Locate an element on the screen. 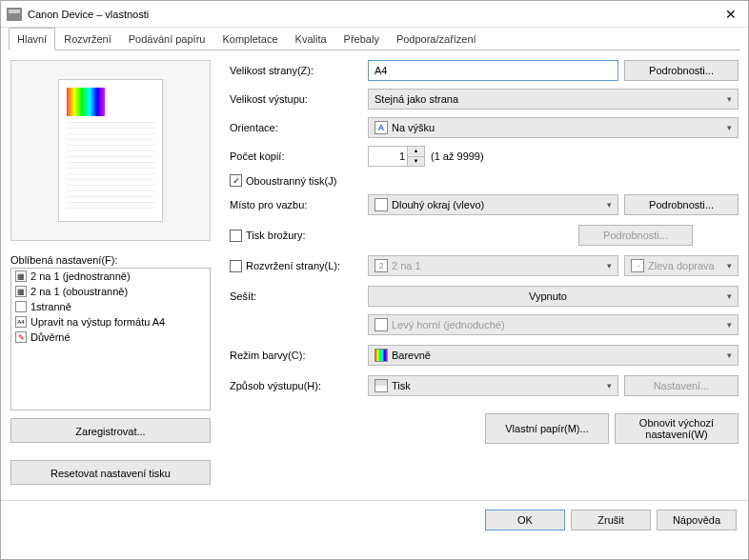  restore-defaults-button: Obnovit výchozí nastavení(W) is located at coordinates (677, 429).